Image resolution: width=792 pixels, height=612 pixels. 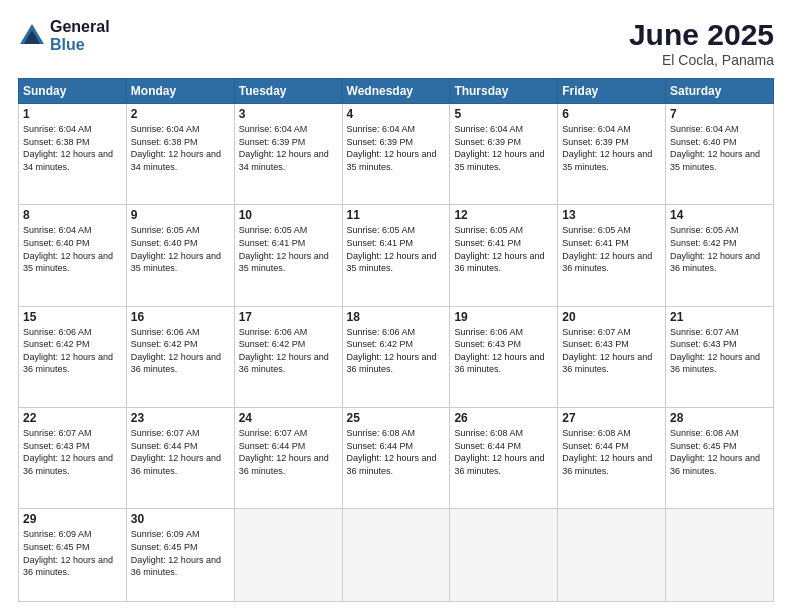 I want to click on day-number: 13, so click(x=612, y=215).